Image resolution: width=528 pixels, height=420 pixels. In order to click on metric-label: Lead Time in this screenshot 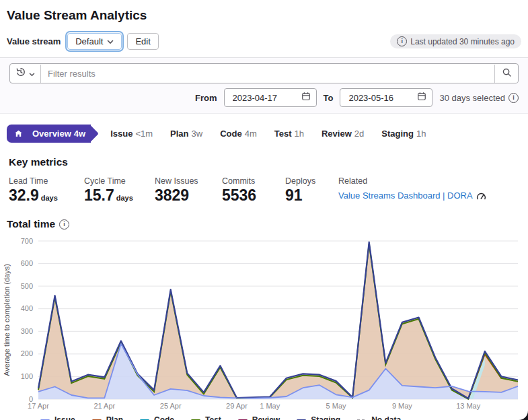, I will do `click(46, 181)`.